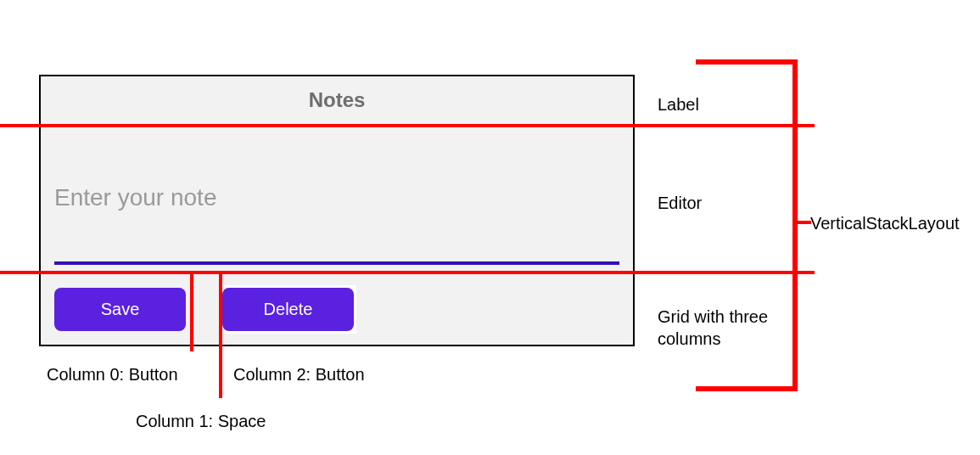 Image resolution: width=980 pixels, height=455 pixels. What do you see at coordinates (120, 309) in the screenshot?
I see `save-button: Save` at bounding box center [120, 309].